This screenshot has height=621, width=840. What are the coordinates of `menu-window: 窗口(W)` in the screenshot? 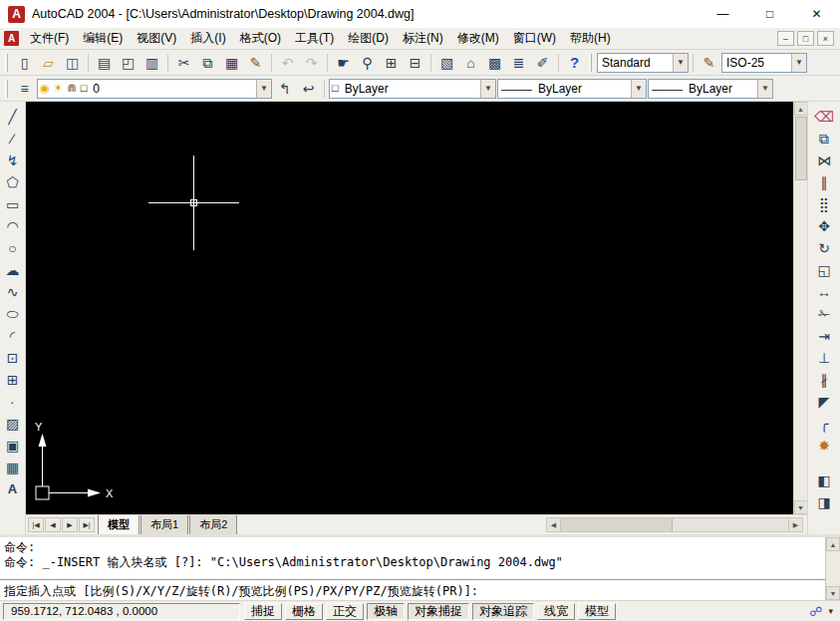 It's located at (534, 38).